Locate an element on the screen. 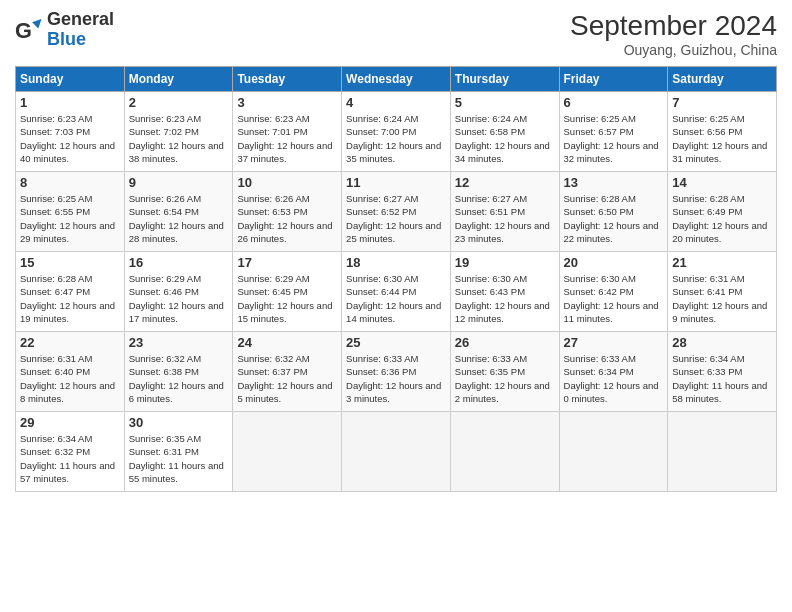 The height and width of the screenshot is (612, 792). day-24: 24Sunrise: 6:32 AMSunset: 6:37 PMDayligh… is located at coordinates (288, 372).